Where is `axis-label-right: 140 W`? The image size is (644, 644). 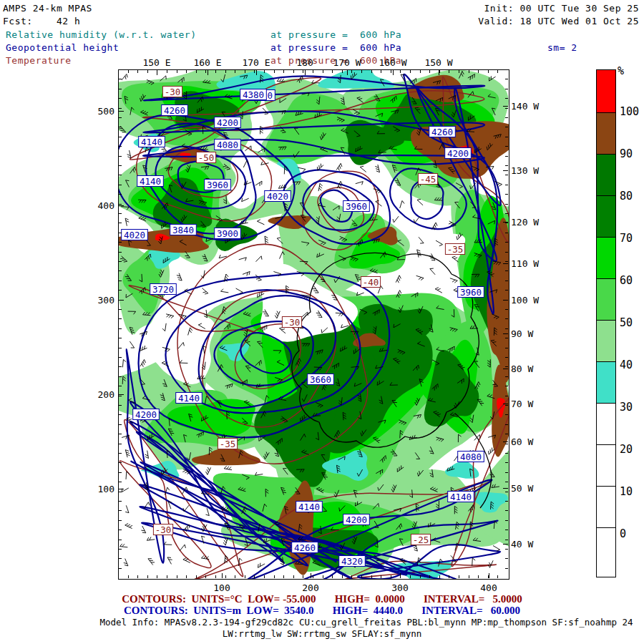
axis-label-right: 140 W is located at coordinates (525, 106).